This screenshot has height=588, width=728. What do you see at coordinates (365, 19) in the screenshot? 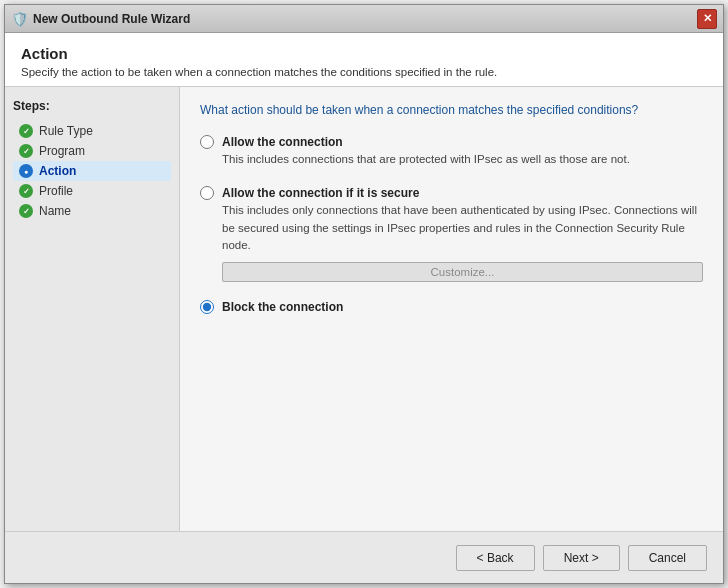
I see `window-title: New Outbound Rule Wizard` at bounding box center [365, 19].